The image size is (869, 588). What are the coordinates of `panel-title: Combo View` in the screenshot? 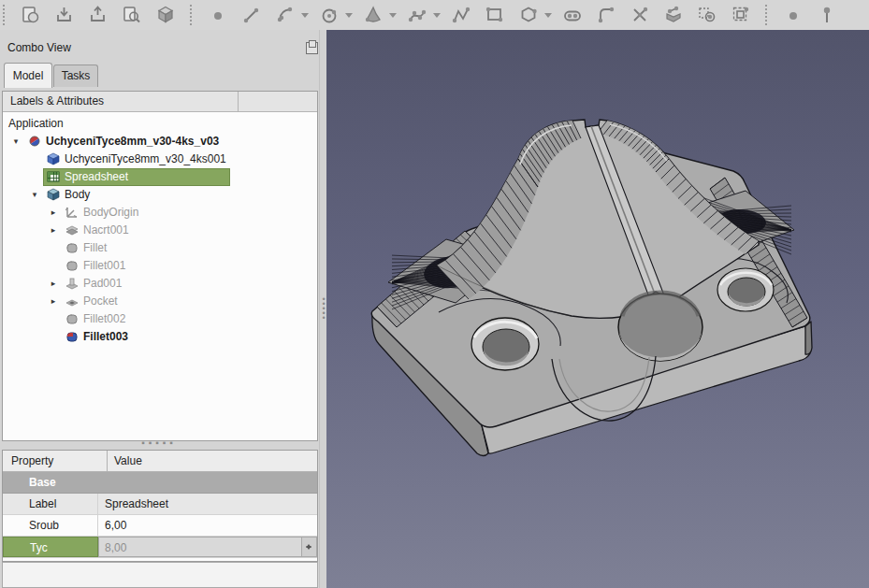 It's located at (39, 48).